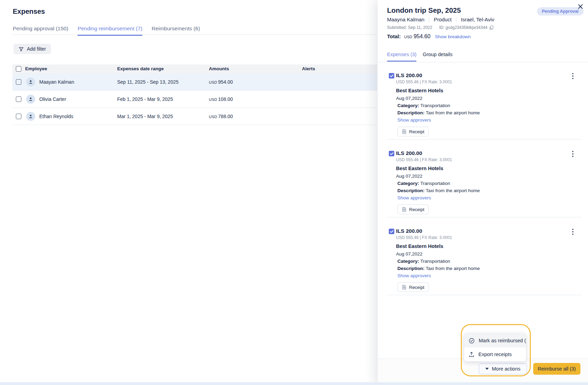 This screenshot has width=588, height=385. What do you see at coordinates (53, 99) in the screenshot?
I see `employee-name: Olivia Carter` at bounding box center [53, 99].